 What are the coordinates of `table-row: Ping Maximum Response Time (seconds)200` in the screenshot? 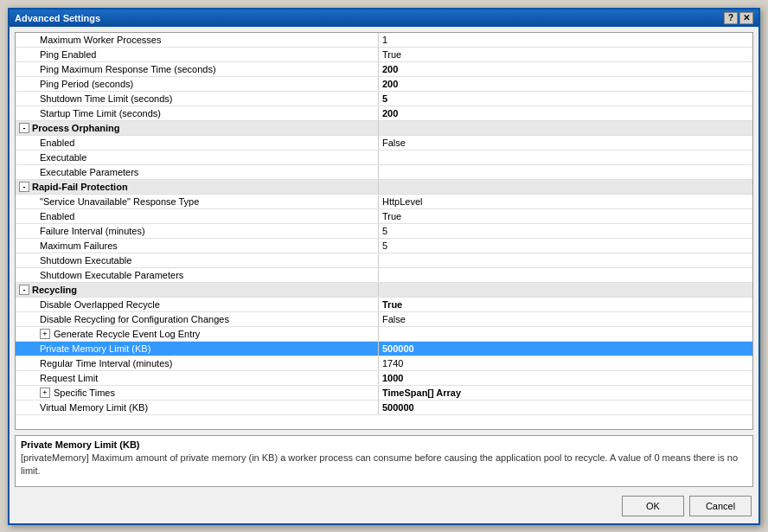 It's located at (384, 69).